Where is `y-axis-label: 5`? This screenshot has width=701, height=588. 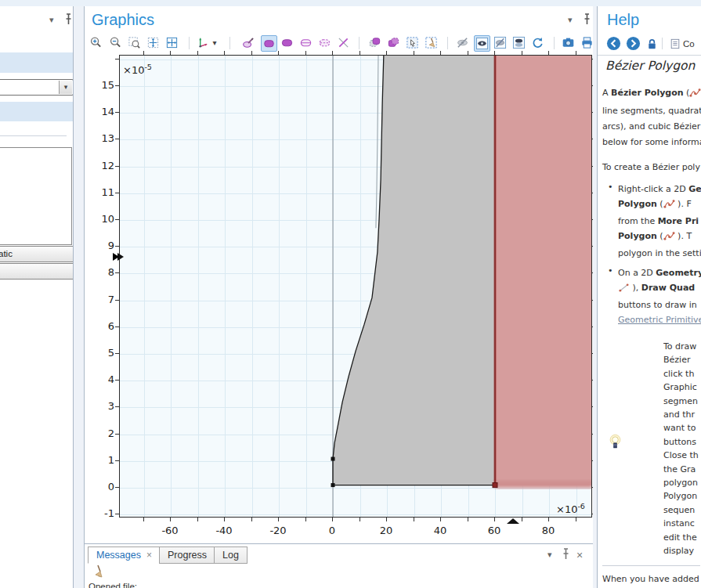
y-axis-label: 5 is located at coordinates (100, 352).